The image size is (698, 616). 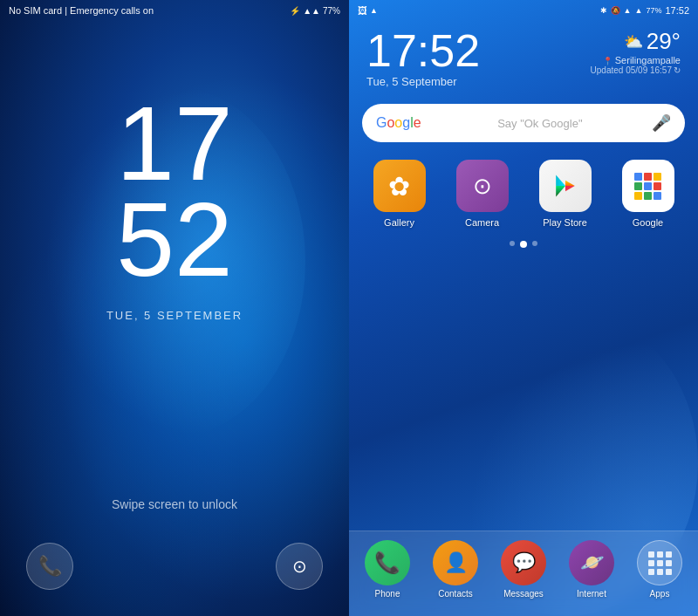 What do you see at coordinates (524, 563) in the screenshot?
I see `messages-symbol: 💬` at bounding box center [524, 563].